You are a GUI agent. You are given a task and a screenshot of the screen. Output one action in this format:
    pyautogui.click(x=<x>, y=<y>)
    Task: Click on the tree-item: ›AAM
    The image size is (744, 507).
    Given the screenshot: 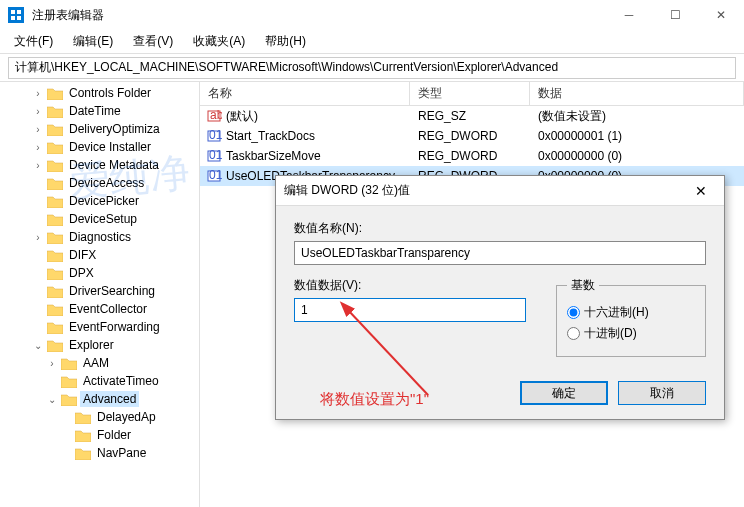 What is the action you would take?
    pyautogui.click(x=100, y=363)
    